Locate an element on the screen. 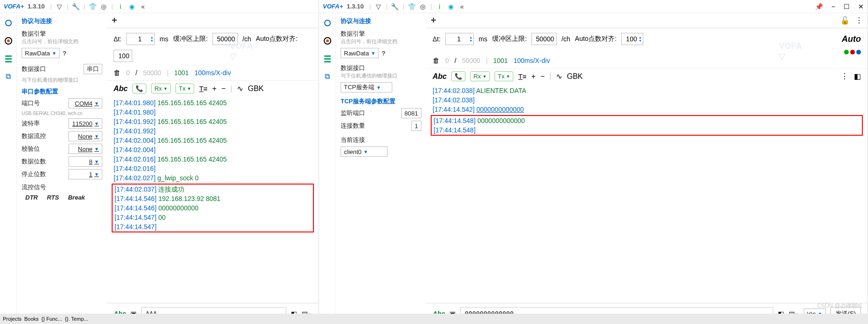  baud-select: 115200▼ is located at coordinates (85, 123).